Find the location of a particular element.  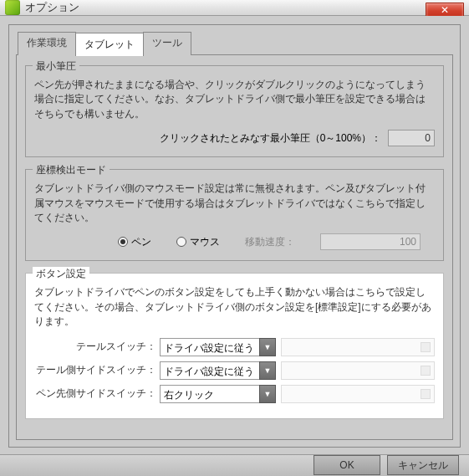

pentip-side-switch-value: 右クリック is located at coordinates (210, 394).